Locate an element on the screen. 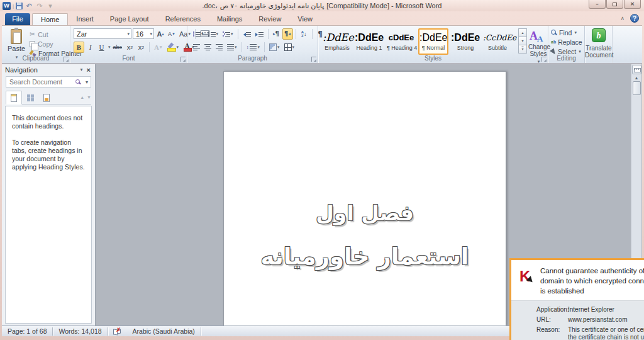 The image size is (644, 340). minimize-button: – is located at coordinates (597, 4).